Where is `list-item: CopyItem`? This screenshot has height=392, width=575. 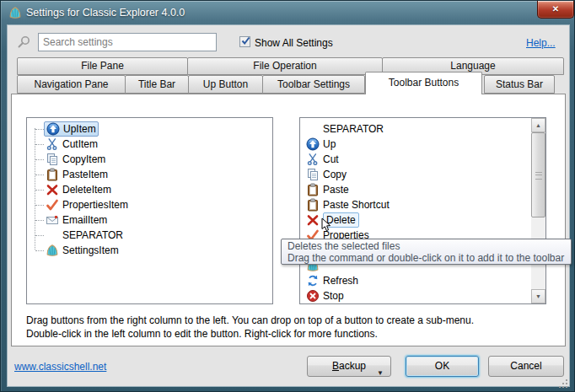
list-item: CopyItem is located at coordinates (150, 159).